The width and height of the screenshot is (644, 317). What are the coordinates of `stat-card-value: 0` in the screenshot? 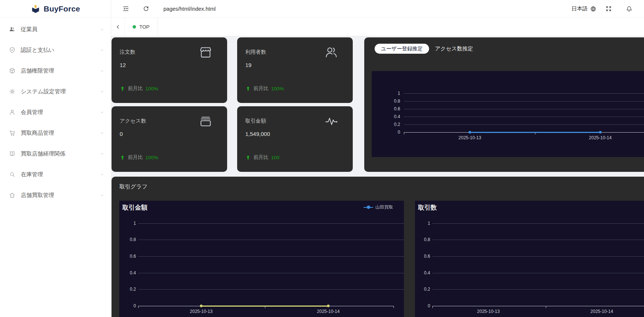 It's located at (121, 134).